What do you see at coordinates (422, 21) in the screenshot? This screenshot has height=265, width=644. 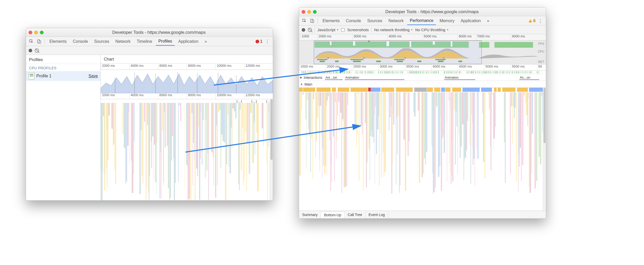 I see `tab-performance: Performance` at bounding box center [422, 21].